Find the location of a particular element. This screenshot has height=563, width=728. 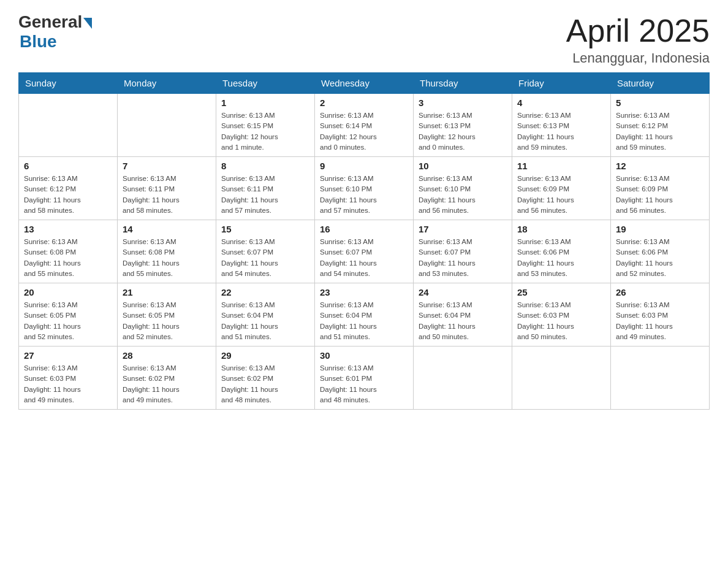

day-info: Sunrise: 6:13 AM Sunset: 6:12 PM Dayligh… is located at coordinates (68, 195).